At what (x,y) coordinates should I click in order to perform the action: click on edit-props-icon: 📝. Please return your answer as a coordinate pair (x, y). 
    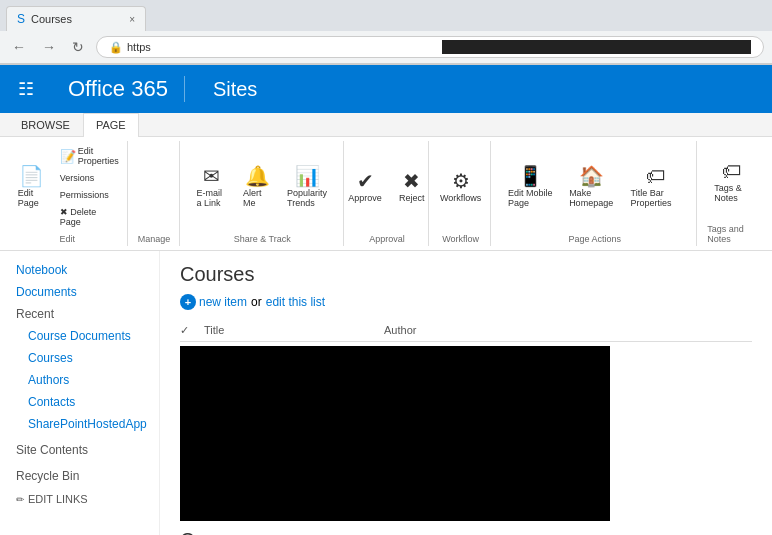
    Looking at the image, I should click on (68, 156).